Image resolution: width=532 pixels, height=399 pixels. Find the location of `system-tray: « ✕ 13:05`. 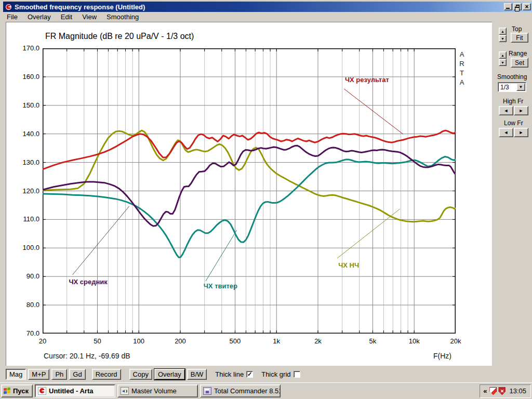

system-tray: « ✕ 13:05 is located at coordinates (505, 391).